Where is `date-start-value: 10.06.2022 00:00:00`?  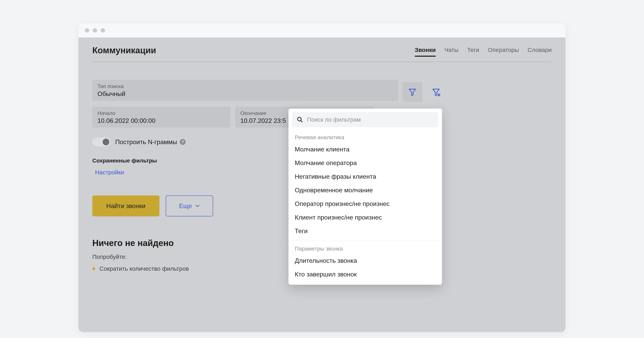
date-start-value: 10.06.2022 00:00:00 is located at coordinates (162, 121).